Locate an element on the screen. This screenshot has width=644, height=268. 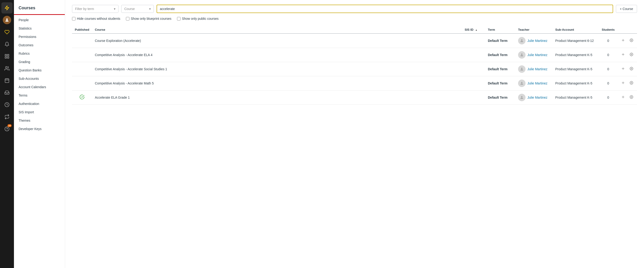
show-blueprint-label: Show only blueprint courses is located at coordinates (149, 19).